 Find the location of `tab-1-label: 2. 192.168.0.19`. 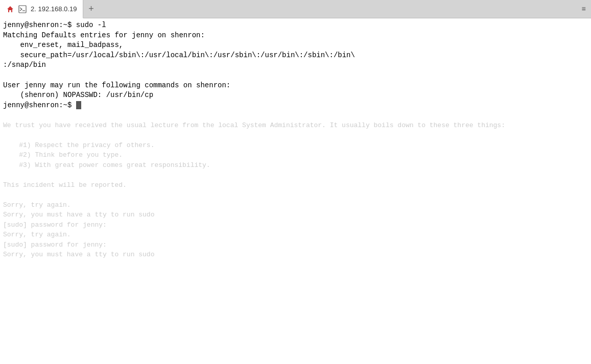

tab-1-label: 2. 192.168.0.19 is located at coordinates (54, 9).